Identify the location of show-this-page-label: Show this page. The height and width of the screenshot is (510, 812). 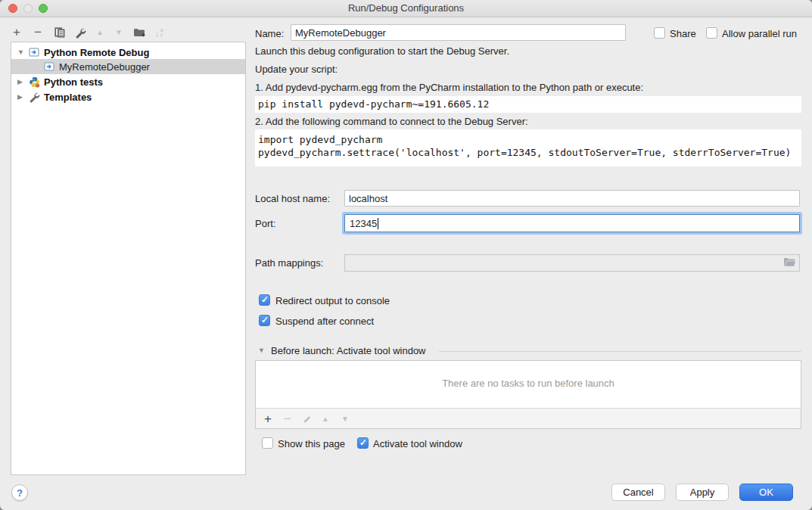
(312, 443).